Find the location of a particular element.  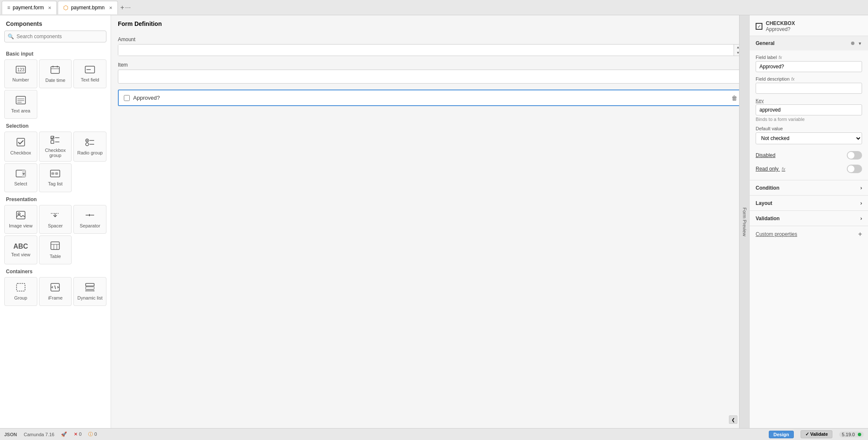

form-preview-label: Form Preview is located at coordinates (744, 221).